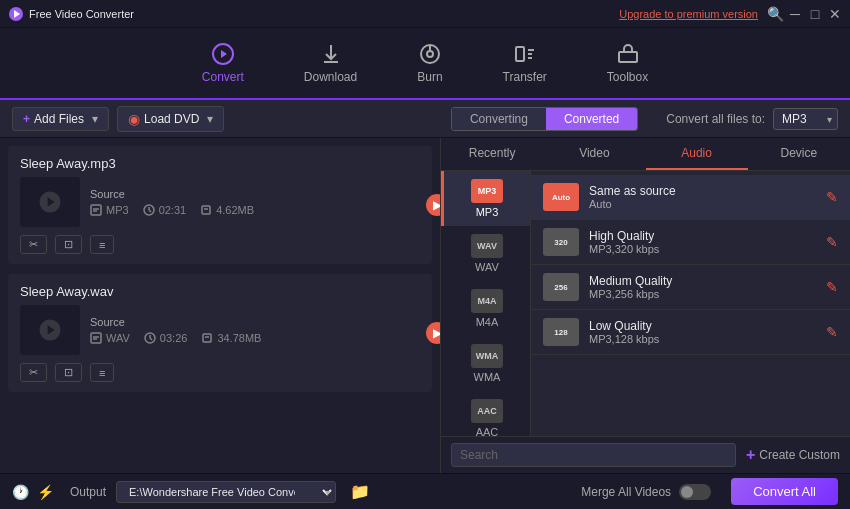  Describe the element at coordinates (799, 154) in the screenshot. I see `tab-device: Device` at that location.